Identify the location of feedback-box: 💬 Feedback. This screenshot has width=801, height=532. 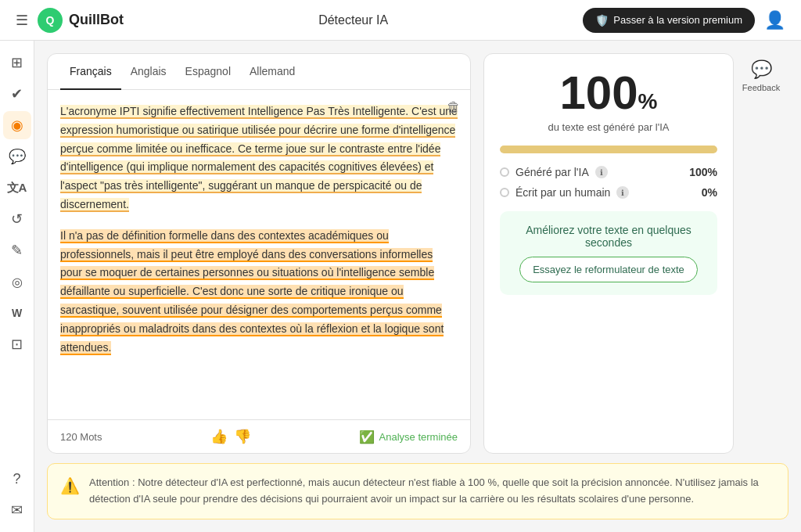
(761, 76).